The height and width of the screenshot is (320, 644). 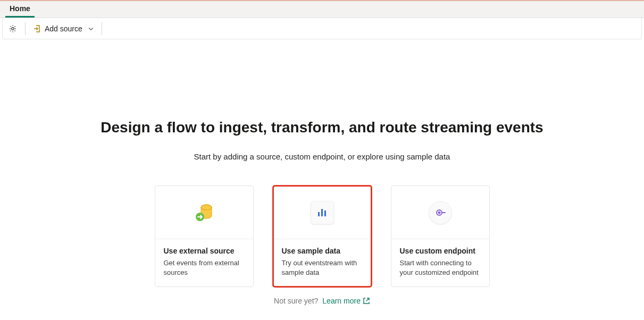 What do you see at coordinates (322, 301) in the screenshot?
I see `footer-help: Not sure yet? Learn more` at bounding box center [322, 301].